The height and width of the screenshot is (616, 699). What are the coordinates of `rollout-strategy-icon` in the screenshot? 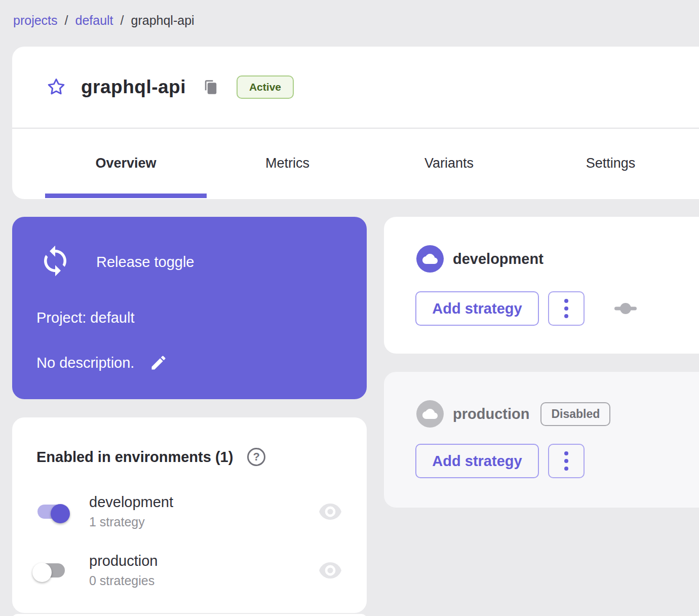 It's located at (626, 309).